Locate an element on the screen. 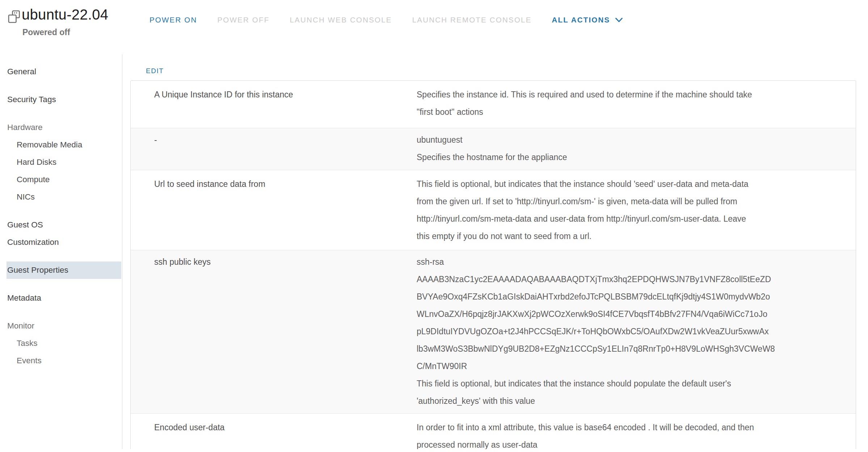  sidebar-item-guest-os-customization: Guest OS Customization is located at coordinates (61, 234).